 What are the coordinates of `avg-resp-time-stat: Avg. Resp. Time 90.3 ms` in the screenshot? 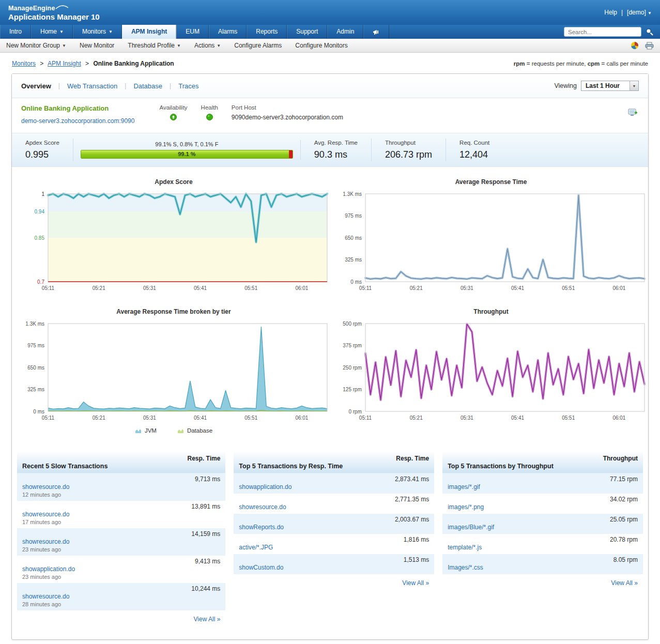 It's located at (336, 150).